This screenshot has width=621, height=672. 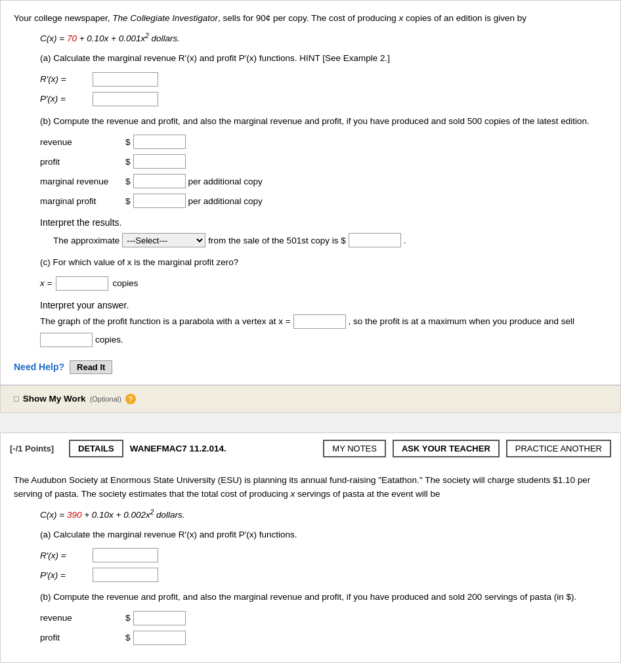 What do you see at coordinates (310, 399) in the screenshot?
I see `show-my-work-section: □ Show My Work (Optional) ?` at bounding box center [310, 399].